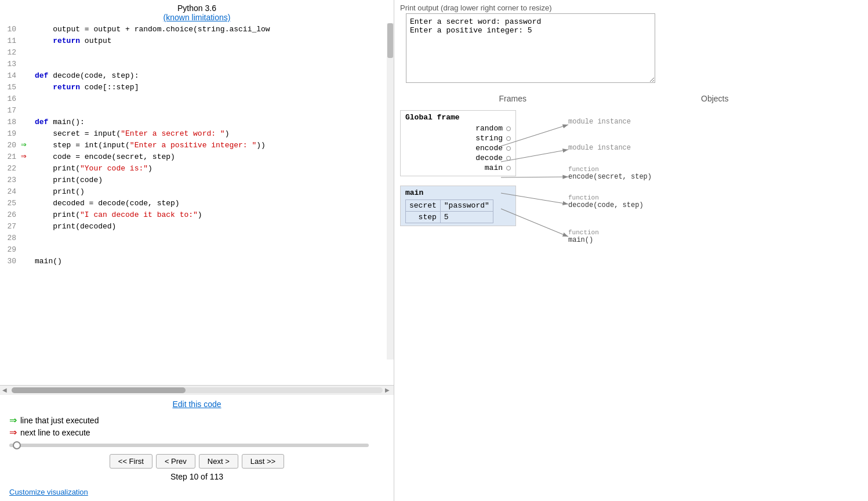 The image size is (868, 501). Describe the element at coordinates (197, 249) in the screenshot. I see `code-line-29: 29` at that location.